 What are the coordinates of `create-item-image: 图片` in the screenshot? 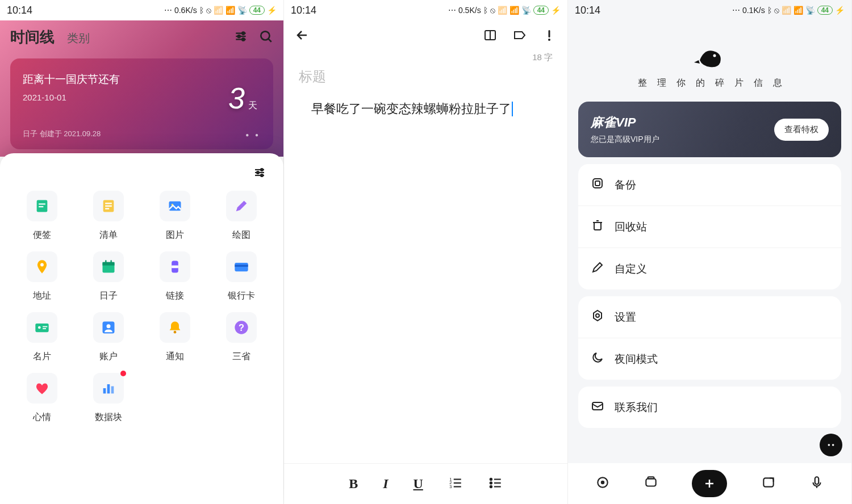 It's located at (175, 216).